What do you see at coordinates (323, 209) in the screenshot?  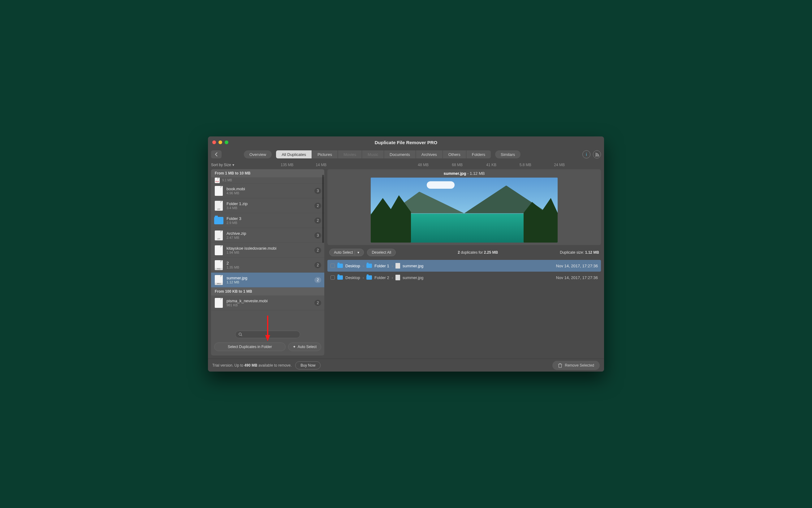 I see `scrollbar-thumb` at bounding box center [323, 209].